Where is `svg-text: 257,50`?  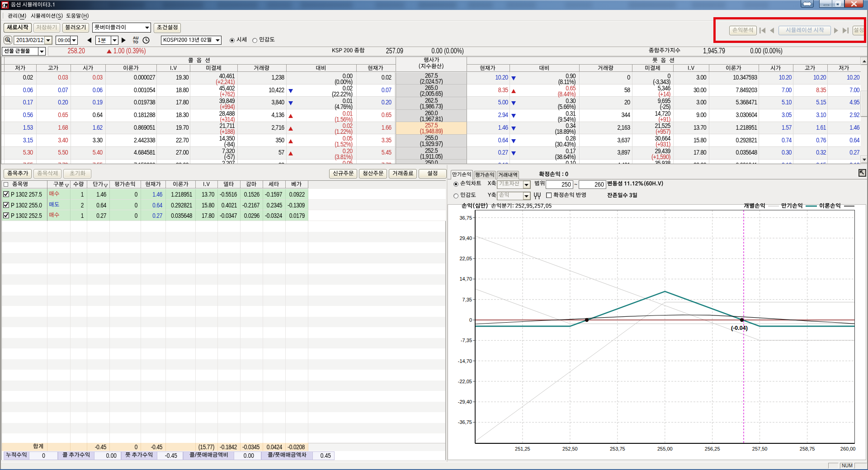
svg-text: 257,50 is located at coordinates (760, 449).